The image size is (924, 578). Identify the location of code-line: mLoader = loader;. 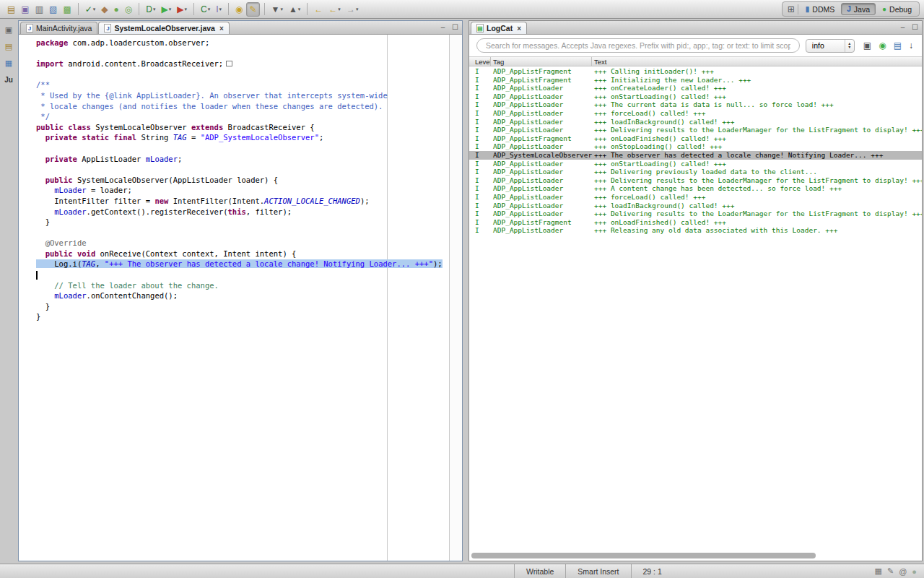
(242, 191).